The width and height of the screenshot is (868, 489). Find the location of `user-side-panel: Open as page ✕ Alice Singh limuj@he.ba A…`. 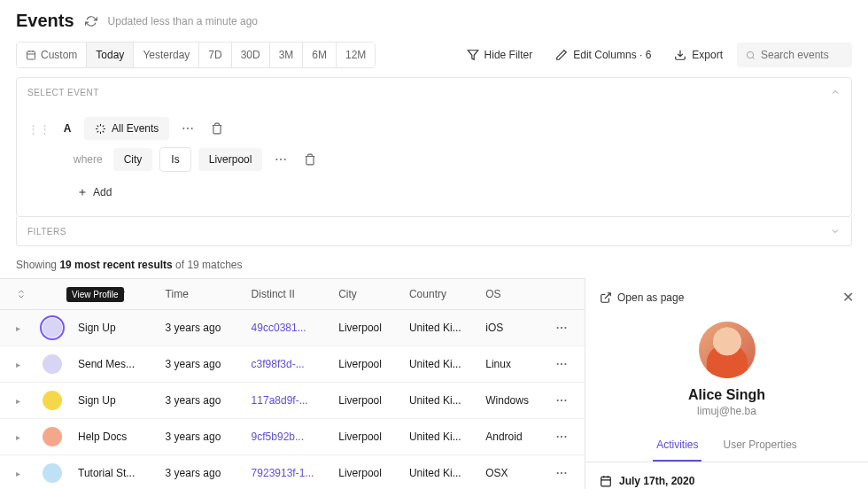

user-side-panel: Open as page ✕ Alice Singh limuj@he.ba A… is located at coordinates (726, 384).